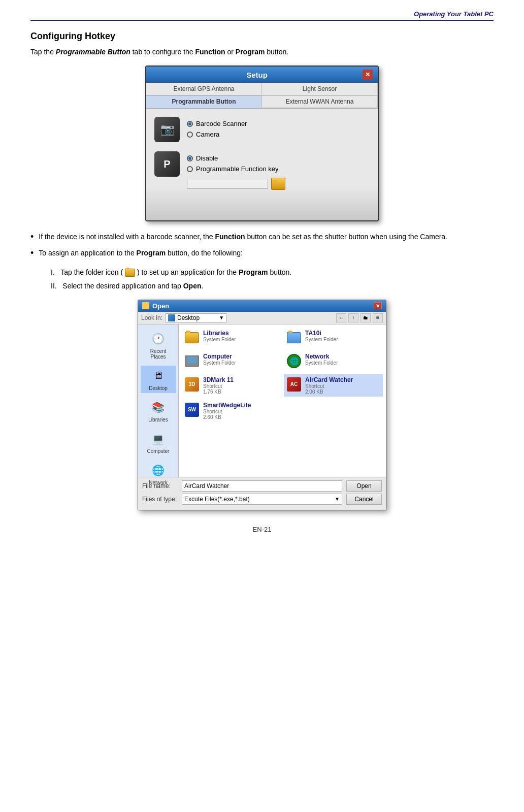 The width and height of the screenshot is (524, 812). What do you see at coordinates (272, 279) in the screenshot?
I see `numbered-steps: I. Tap the folder icon ( ) to set up an …` at bounding box center [272, 279].